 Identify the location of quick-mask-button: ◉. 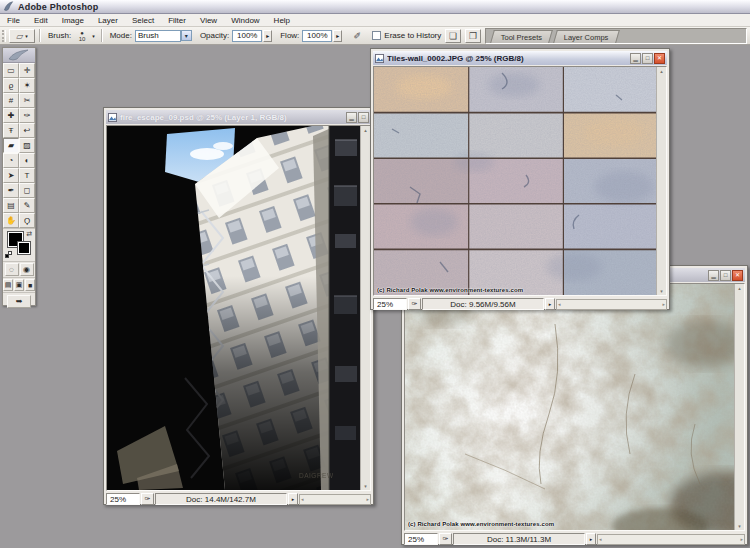
(27, 270).